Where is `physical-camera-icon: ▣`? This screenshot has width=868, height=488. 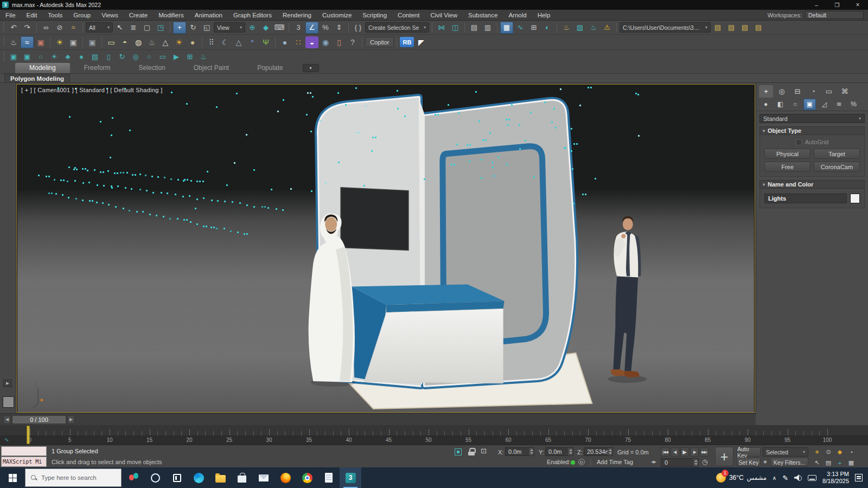
physical-camera-icon: ▣ is located at coordinates (92, 42).